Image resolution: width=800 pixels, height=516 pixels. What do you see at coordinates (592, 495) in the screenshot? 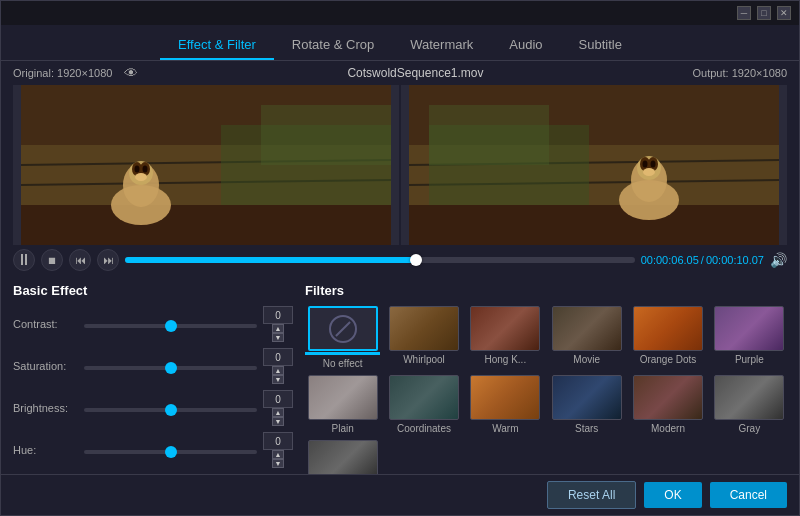
I see `reset-all-button: Reset All` at bounding box center [592, 495].